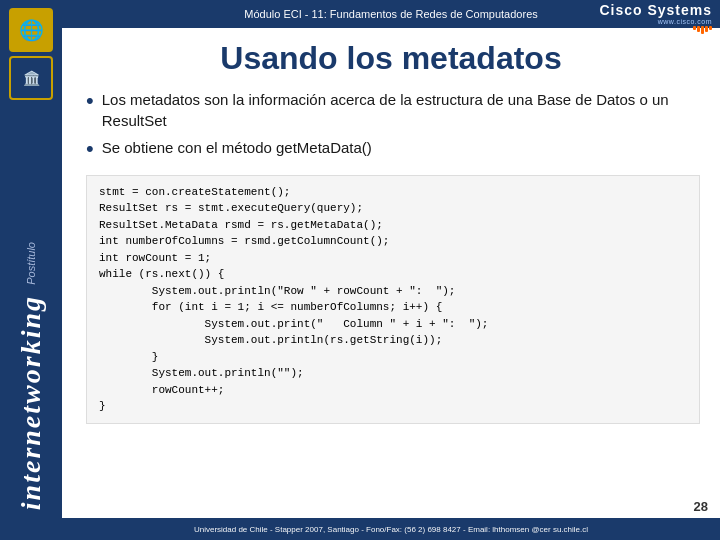 This screenshot has width=720, height=540. Describe the element at coordinates (31, 54) in the screenshot. I see `sidebar-logos: 🌐 🏛️` at that location.